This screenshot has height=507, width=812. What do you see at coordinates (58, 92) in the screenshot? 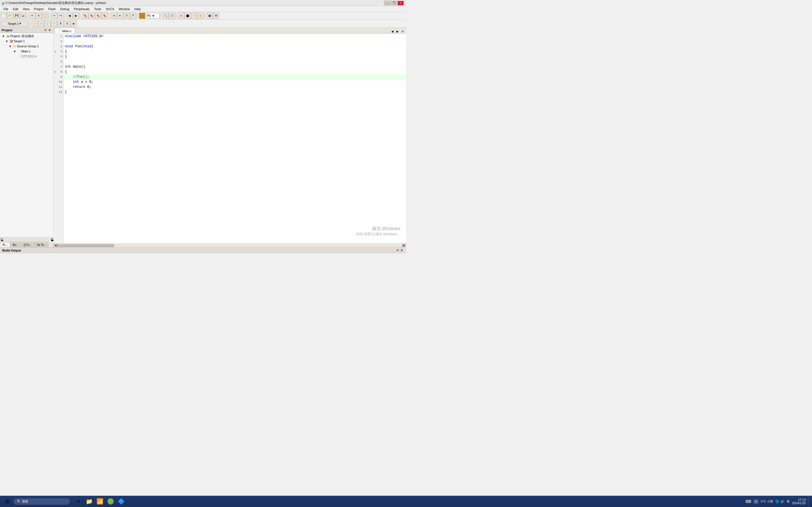
I see `ln-12: 12` at bounding box center [58, 92].